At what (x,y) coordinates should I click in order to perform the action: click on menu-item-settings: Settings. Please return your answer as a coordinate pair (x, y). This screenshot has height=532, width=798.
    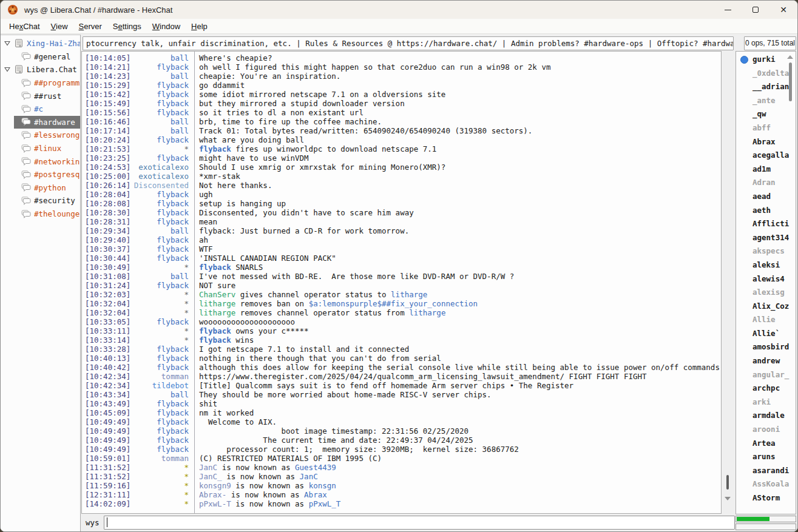
    Looking at the image, I should click on (127, 27).